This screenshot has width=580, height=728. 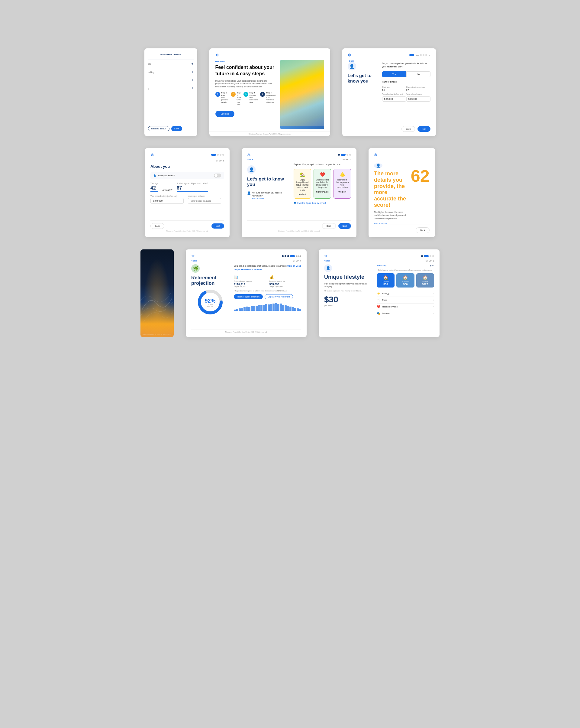 What do you see at coordinates (157, 334) in the screenshot?
I see `dark-image-footer: Milestones Financial Services Pty Ltd 20…` at bounding box center [157, 334].